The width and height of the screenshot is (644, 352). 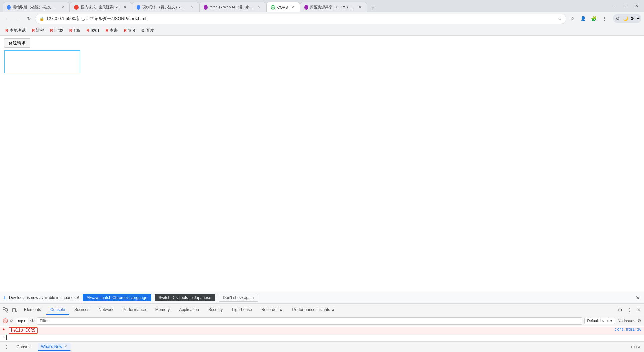 What do you see at coordinates (63, 7) in the screenshot?
I see `tab-close-1: ✕` at bounding box center [63, 7].